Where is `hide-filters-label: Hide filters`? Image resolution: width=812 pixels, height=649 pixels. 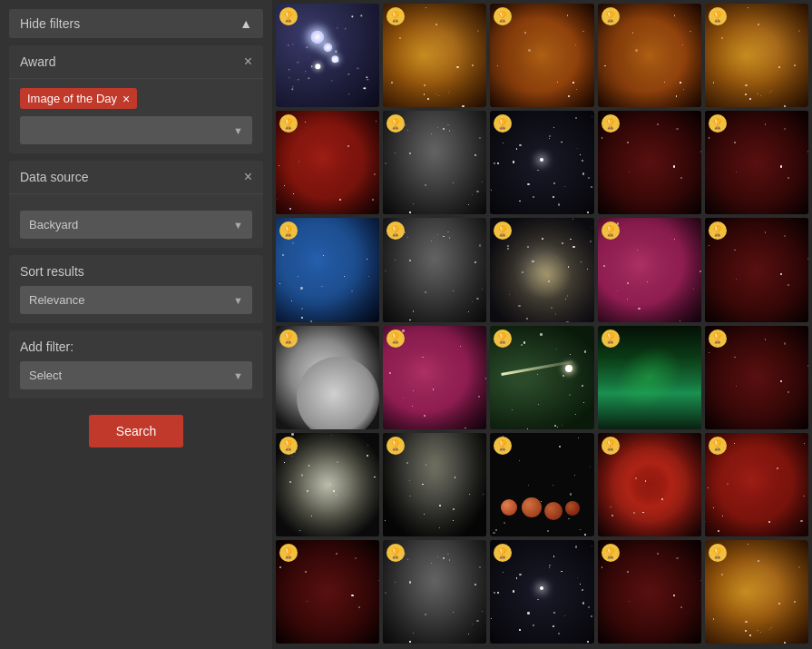 hide-filters-label: Hide filters is located at coordinates (50, 24).